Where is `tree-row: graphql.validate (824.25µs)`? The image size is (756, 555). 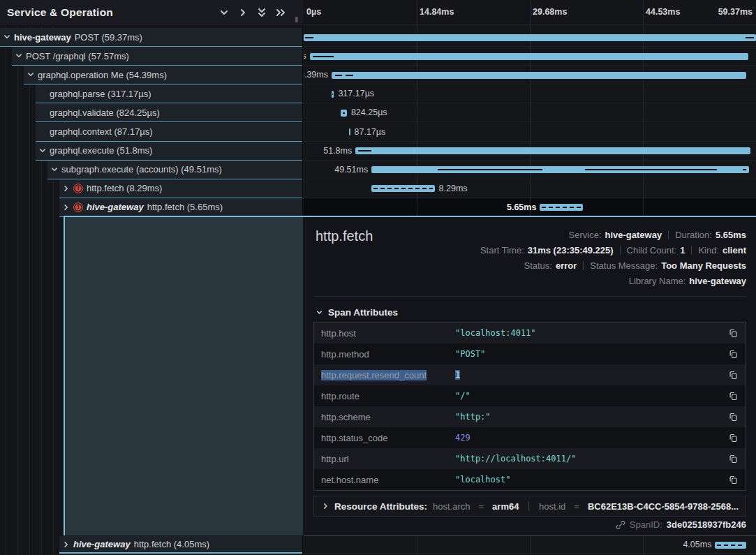
tree-row: graphql.validate (824.25µs) is located at coordinates (169, 113).